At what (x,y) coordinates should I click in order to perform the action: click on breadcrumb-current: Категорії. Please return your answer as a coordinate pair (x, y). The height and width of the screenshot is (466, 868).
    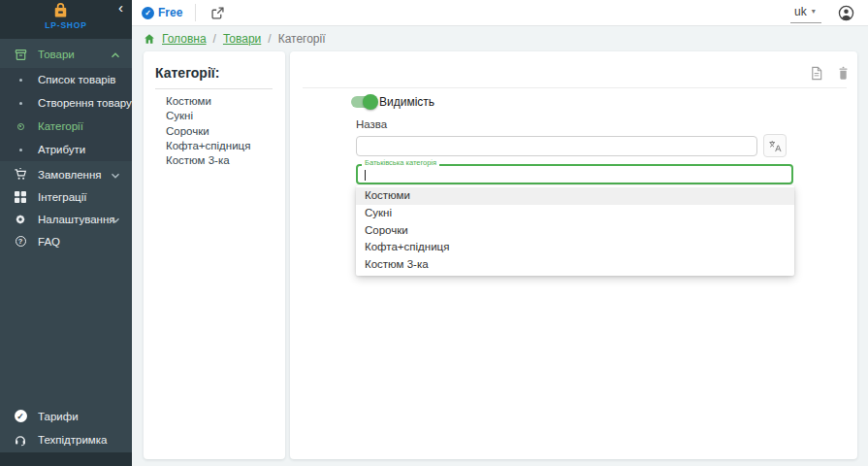
    Looking at the image, I should click on (303, 39).